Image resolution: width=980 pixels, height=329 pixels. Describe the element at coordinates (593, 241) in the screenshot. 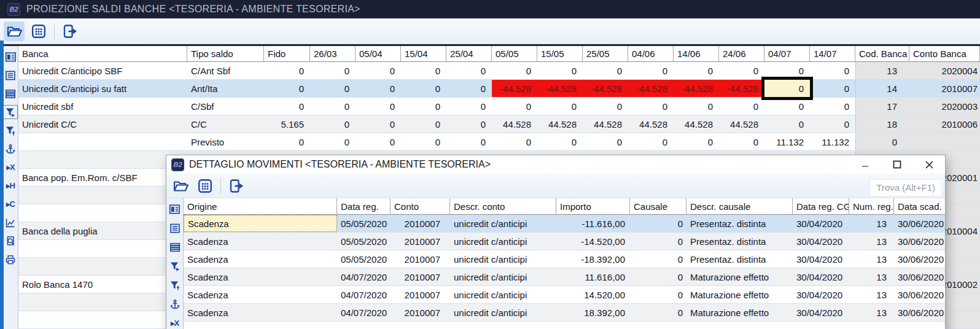

I see `cell: -14.520,00` at that location.